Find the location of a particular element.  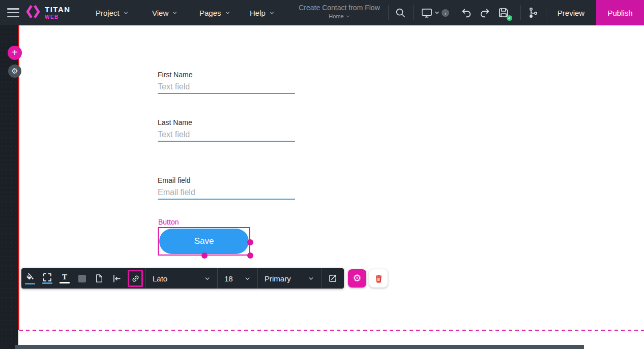

style-preset-select: Primary is located at coordinates (289, 278).